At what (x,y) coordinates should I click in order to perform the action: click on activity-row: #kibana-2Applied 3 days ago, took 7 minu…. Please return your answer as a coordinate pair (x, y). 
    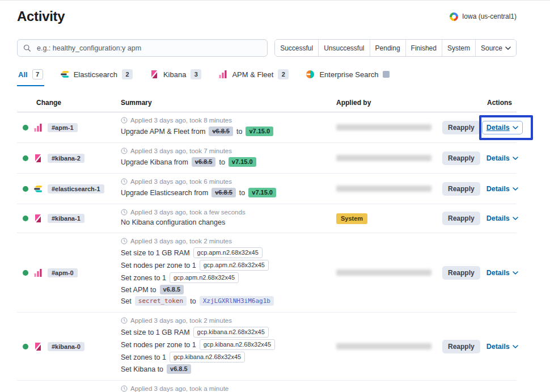
    Looking at the image, I should click on (266, 158).